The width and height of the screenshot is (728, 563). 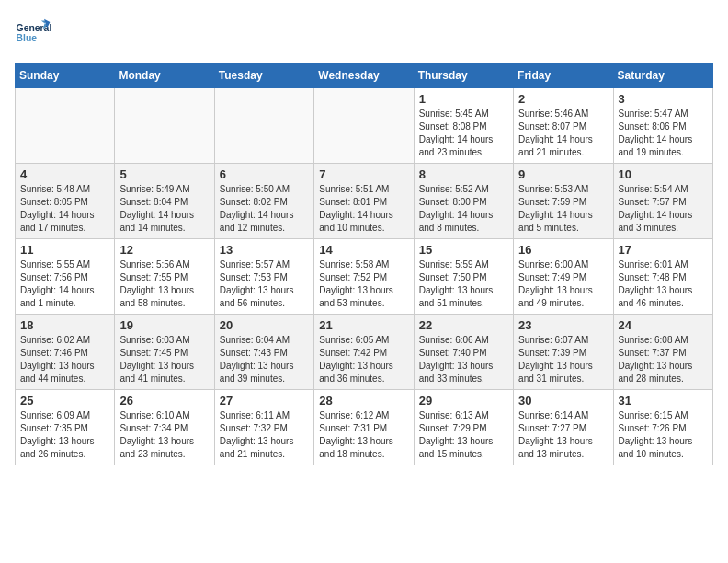 I want to click on day-info: Sunrise: 6:01 AM Sunset: 7:48 PM Dayligh…, so click(x=664, y=284).